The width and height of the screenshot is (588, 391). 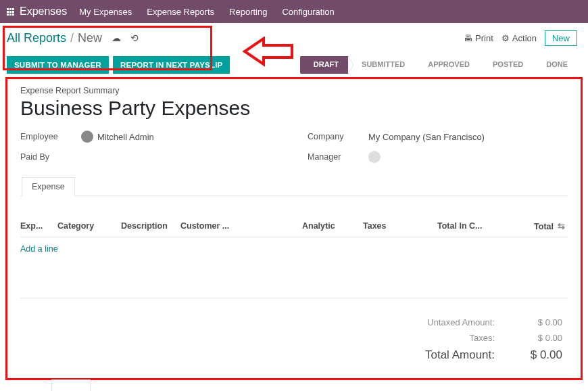 I want to click on totals: Untaxed Amount:$ 0.00 Taxes:$ 0.00 Total…, so click(x=294, y=340).